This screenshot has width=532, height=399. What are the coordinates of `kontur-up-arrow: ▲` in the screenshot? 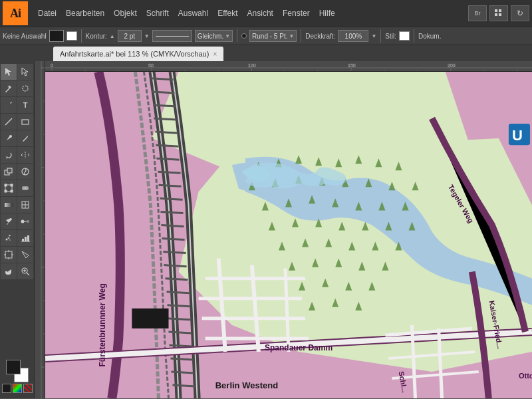 It's located at (112, 36).